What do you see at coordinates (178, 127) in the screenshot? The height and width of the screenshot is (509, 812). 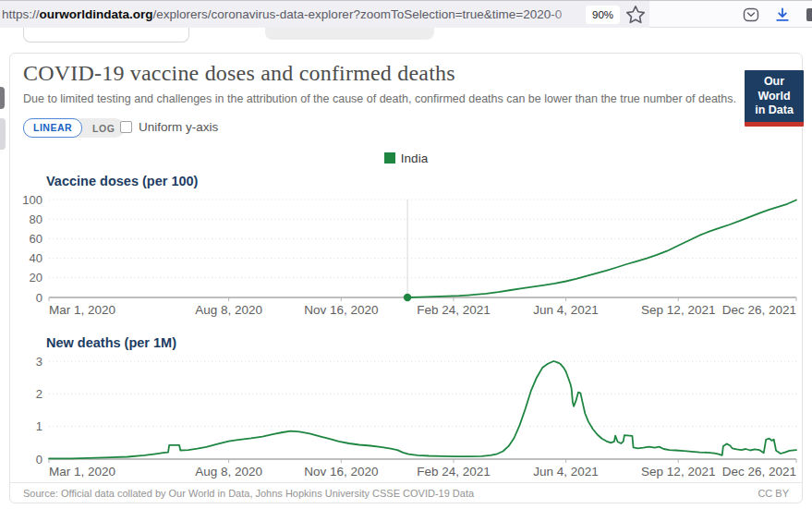 I see `uniform-yaxis-label: Uniform y-axis` at bounding box center [178, 127].